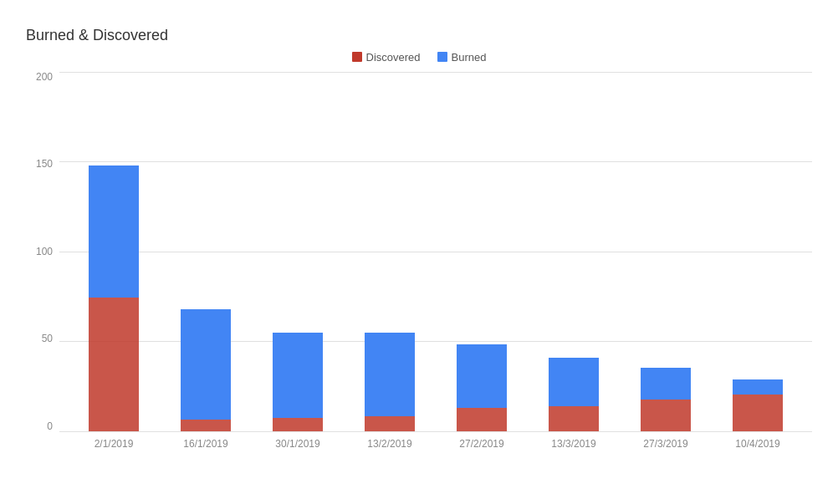 The height and width of the screenshot is (504, 838). Describe the element at coordinates (44, 164) in the screenshot. I see `y-axis-label: 150` at that location.